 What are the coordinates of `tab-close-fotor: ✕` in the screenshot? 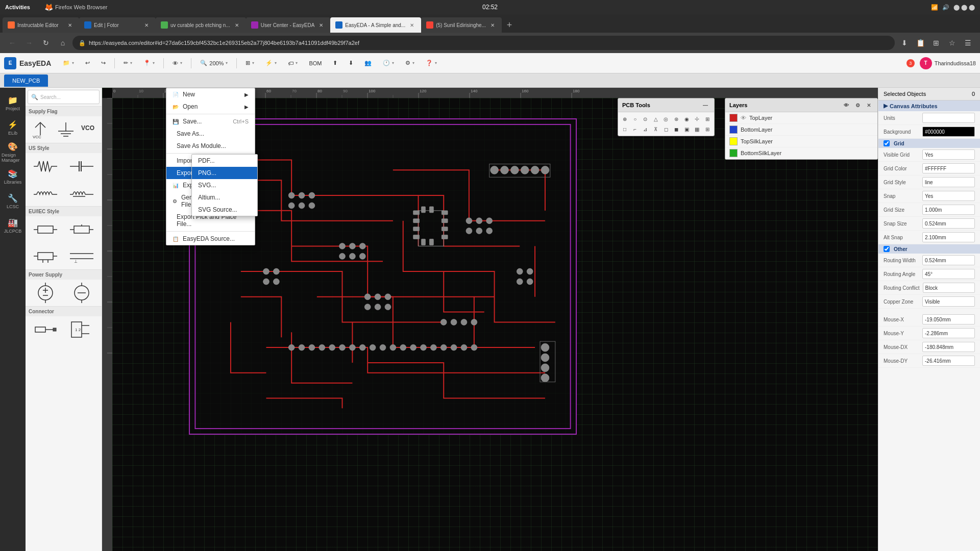 It's located at (146, 25).